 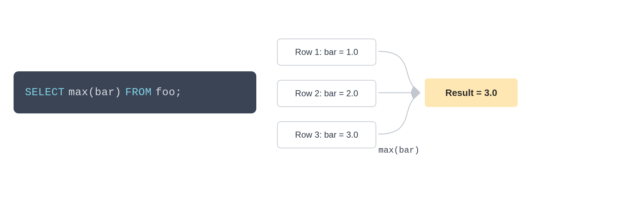 What do you see at coordinates (471, 93) in the screenshot?
I see `result-box: Result = 3.0` at bounding box center [471, 93].